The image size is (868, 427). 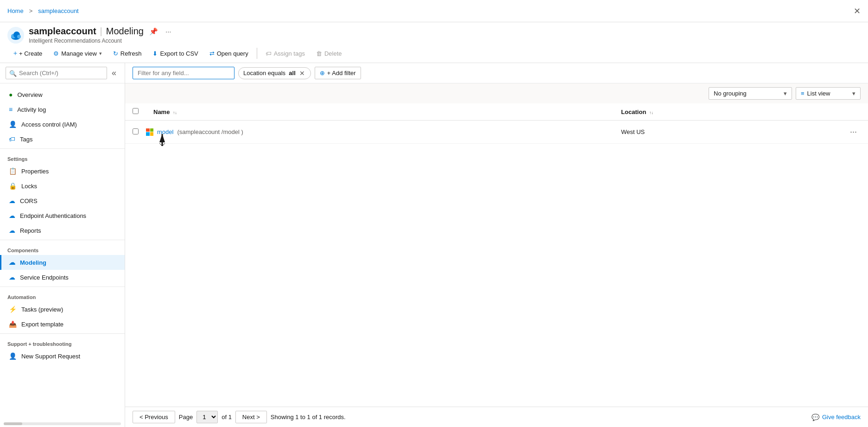 What do you see at coordinates (62, 356) in the screenshot?
I see `sidebar-item-new-support: 👤 New Support Request` at bounding box center [62, 356].